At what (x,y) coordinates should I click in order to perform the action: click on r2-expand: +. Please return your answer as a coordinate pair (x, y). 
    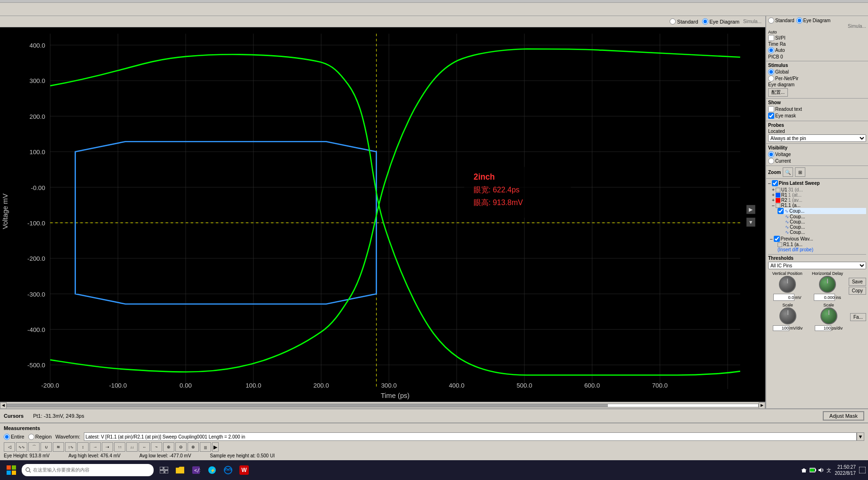
    Looking at the image, I should click on (773, 200).